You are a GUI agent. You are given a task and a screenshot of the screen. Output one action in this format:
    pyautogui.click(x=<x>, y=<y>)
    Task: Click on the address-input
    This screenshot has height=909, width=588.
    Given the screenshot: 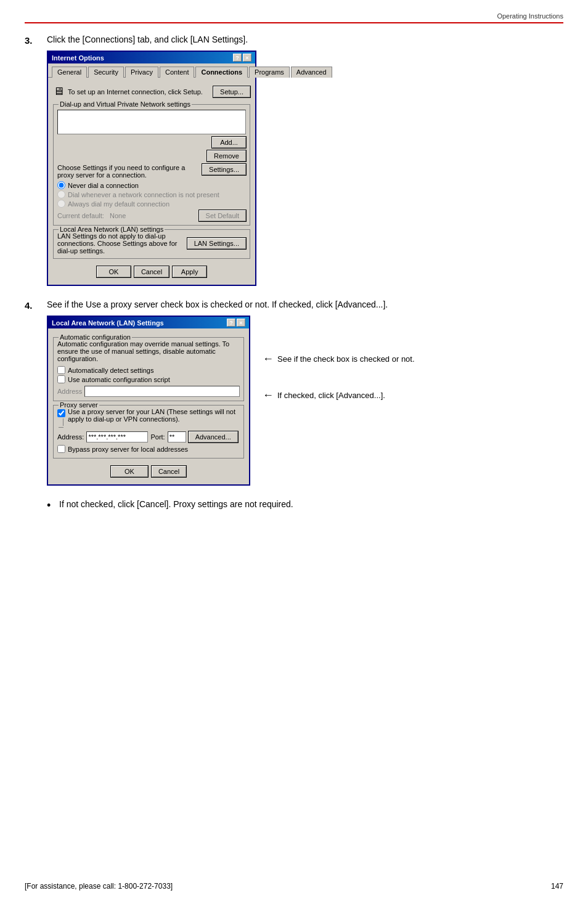 What is the action you would take?
    pyautogui.click(x=162, y=391)
    